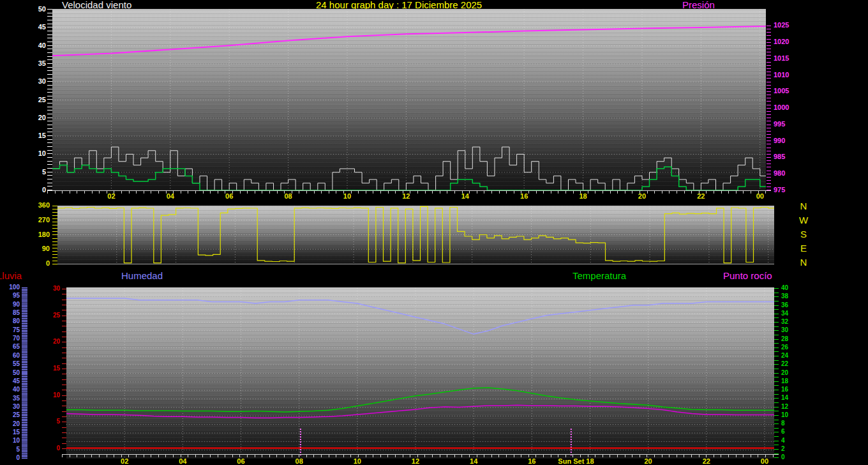 This screenshot has height=465, width=868. What do you see at coordinates (50, 316) in the screenshot?
I see `rain-axis-tick-label: 25` at bounding box center [50, 316].